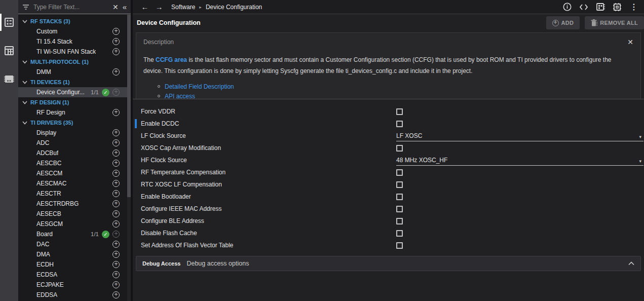 The width and height of the screenshot is (644, 301). I want to click on tree-item-display: Display+, so click(74, 133).